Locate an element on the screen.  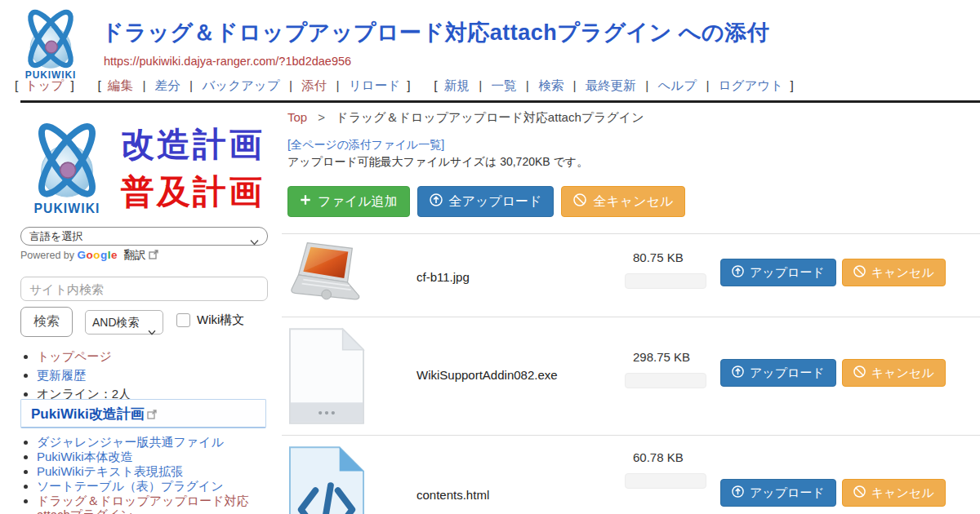
wiki-syntax-label: Wiki構文 is located at coordinates (220, 320).